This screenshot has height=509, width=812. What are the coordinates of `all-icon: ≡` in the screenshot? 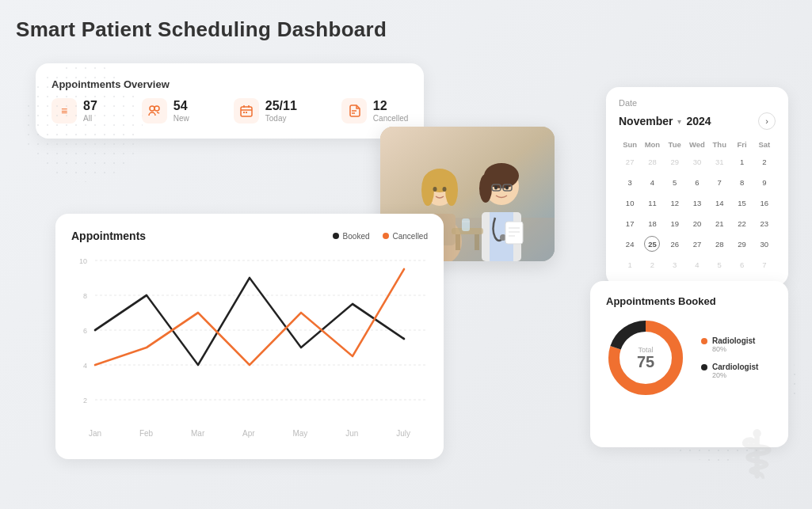 It's located at (64, 111).